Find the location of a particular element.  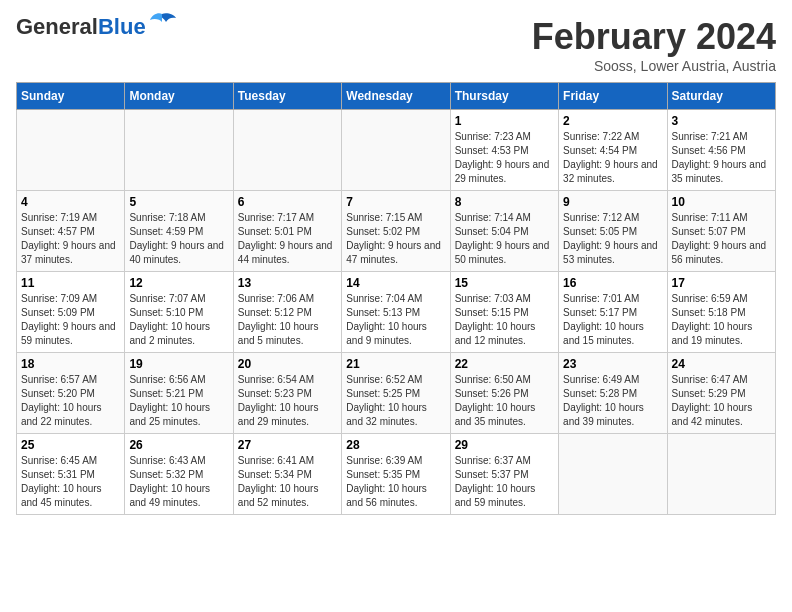

day-number: 26 is located at coordinates (178, 445).